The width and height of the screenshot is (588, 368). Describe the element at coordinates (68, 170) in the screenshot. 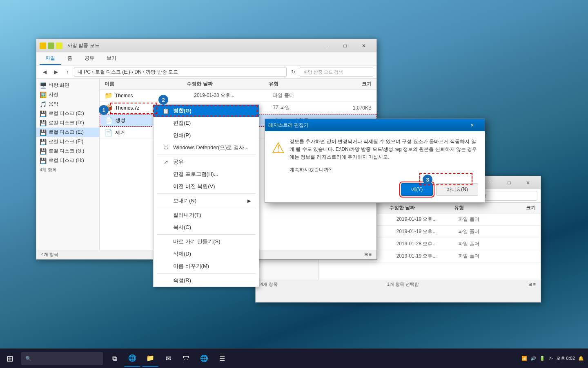

I see `sidebar-count: 4개 항목` at that location.